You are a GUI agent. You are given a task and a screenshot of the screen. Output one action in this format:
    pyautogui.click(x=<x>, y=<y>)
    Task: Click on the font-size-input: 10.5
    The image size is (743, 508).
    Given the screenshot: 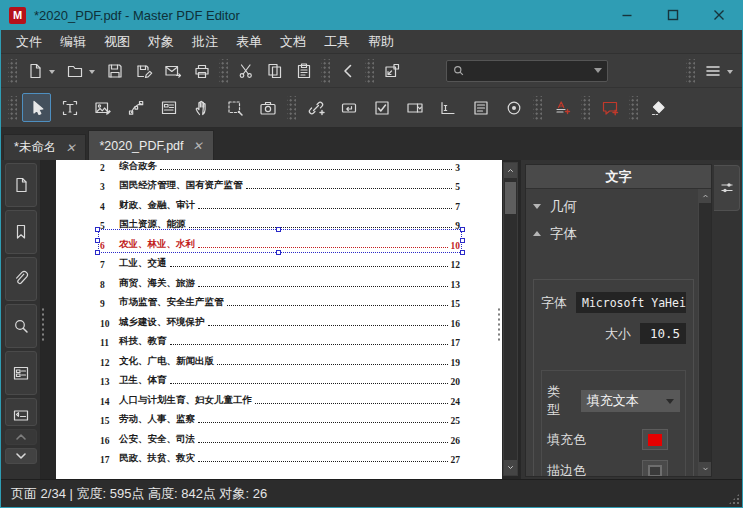 What is the action you would take?
    pyautogui.click(x=663, y=334)
    